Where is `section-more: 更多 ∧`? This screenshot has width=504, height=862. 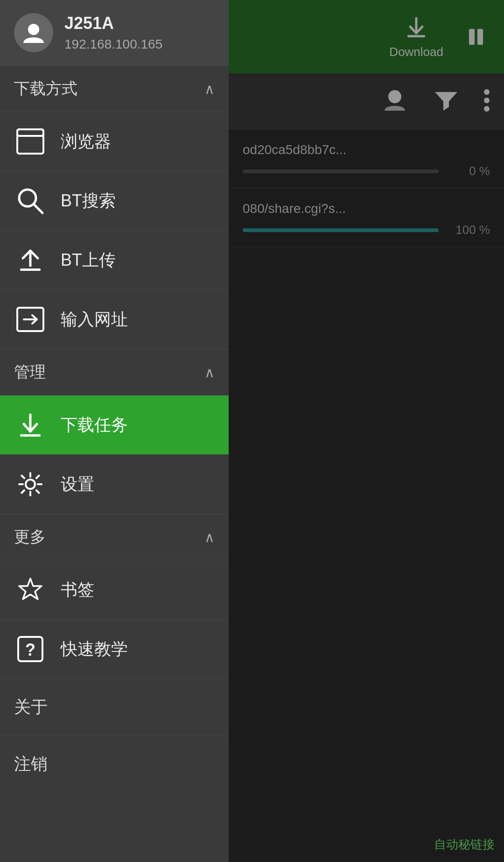 section-more: 更多 ∧ is located at coordinates (114, 537).